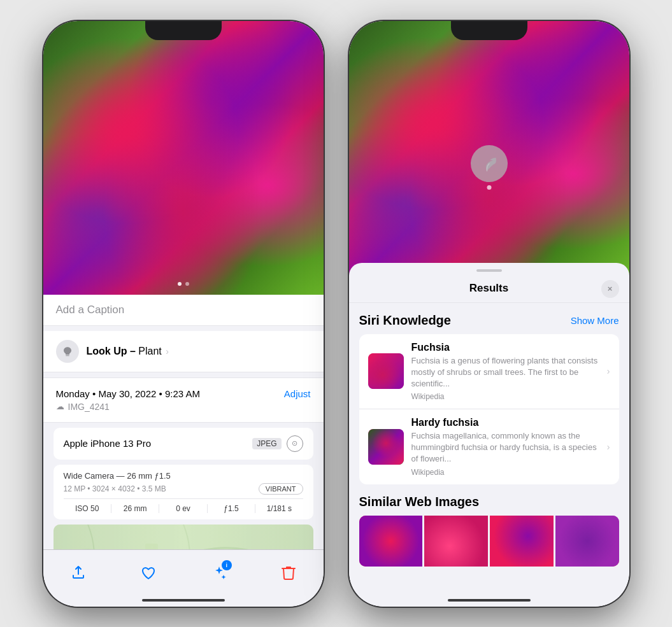  Describe the element at coordinates (489, 321) in the screenshot. I see `siri-knowledge-header: Siri Knowledge Show More` at that location.